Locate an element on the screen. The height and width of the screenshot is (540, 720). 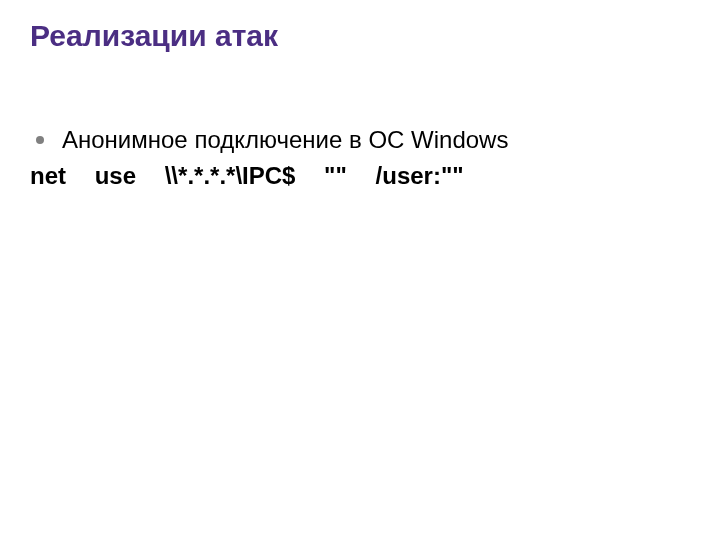
bullet-dot-icon is located at coordinates (40, 140).